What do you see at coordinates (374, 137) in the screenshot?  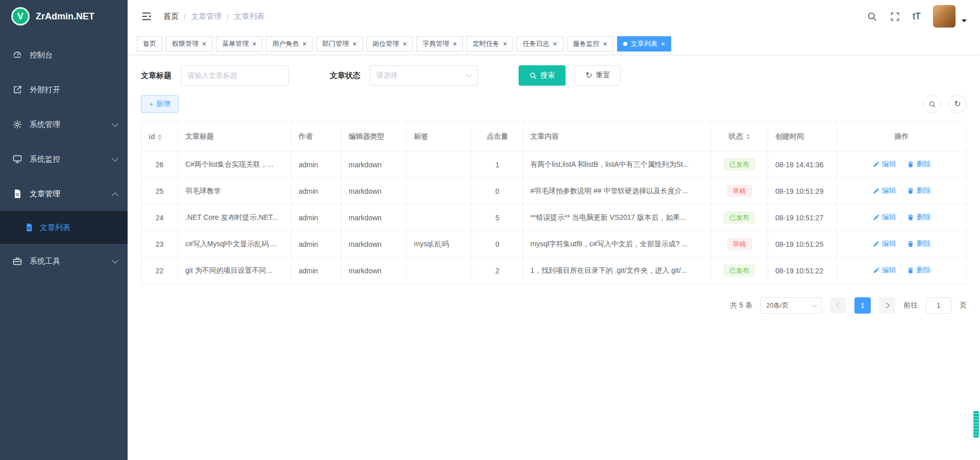 I see `column-header-editor: 编辑器类型` at bounding box center [374, 137].